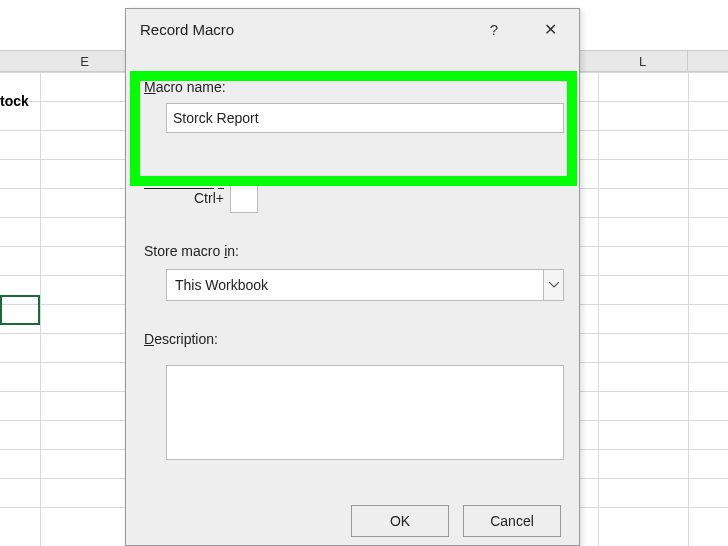 The image size is (728, 546). What do you see at coordinates (352, 339) in the screenshot?
I see `description-label: Description:` at bounding box center [352, 339].